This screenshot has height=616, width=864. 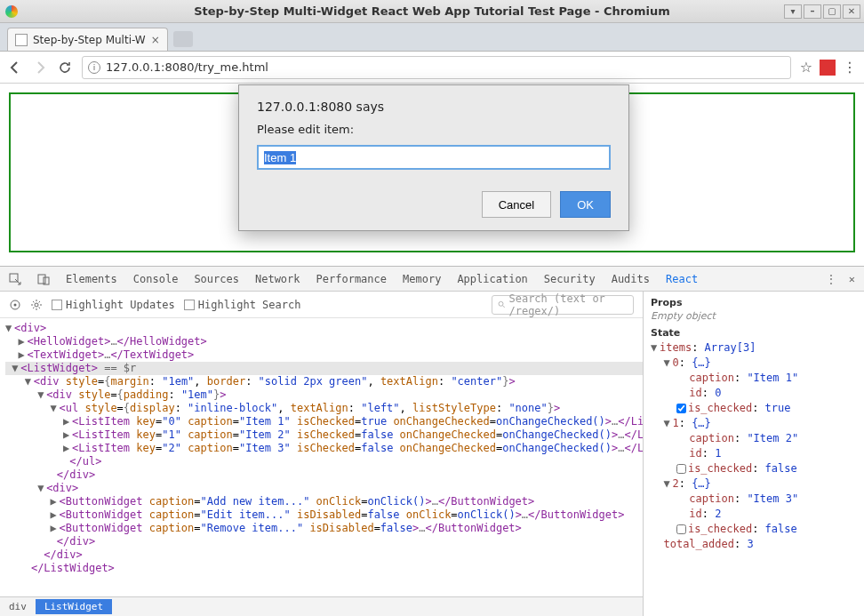 What do you see at coordinates (156, 40) in the screenshot?
I see `tab-close-button: ×` at bounding box center [156, 40].